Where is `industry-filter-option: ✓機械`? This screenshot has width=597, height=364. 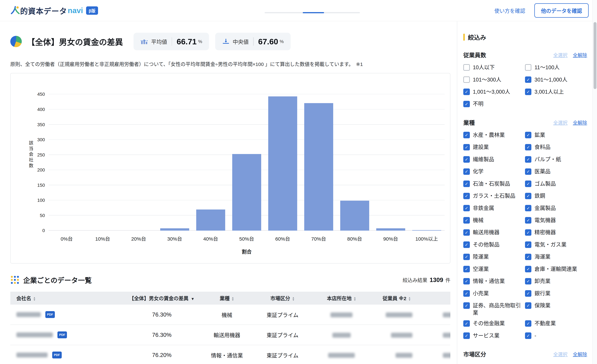
industry-filter-option: ✓機械 is located at coordinates (494, 221).